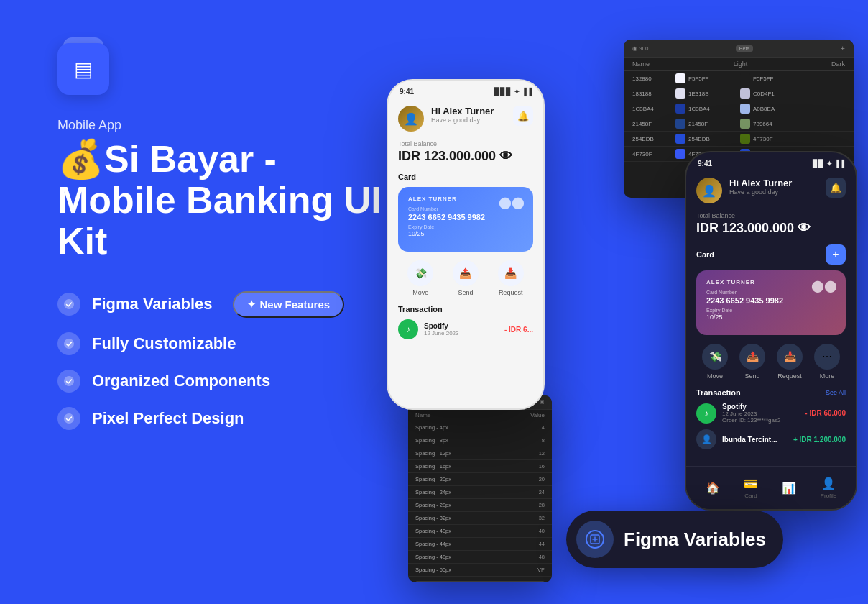  I want to click on add-card-button: +, so click(836, 255).